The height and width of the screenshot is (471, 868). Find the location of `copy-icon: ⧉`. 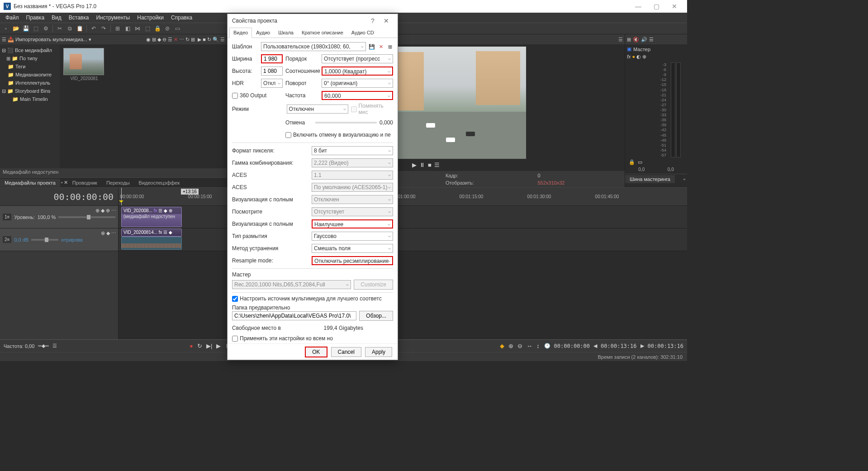

copy-icon: ⧉ is located at coordinates (70, 29).